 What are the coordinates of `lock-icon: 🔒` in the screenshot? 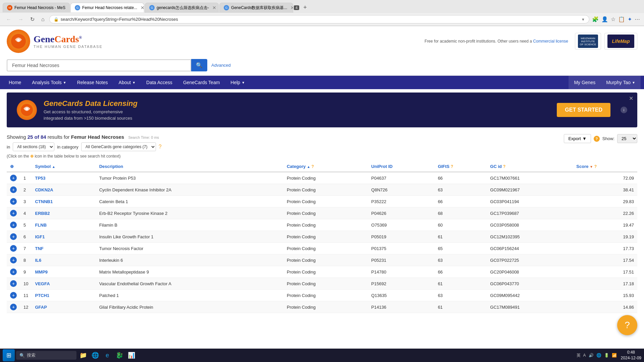 It's located at (56, 19).